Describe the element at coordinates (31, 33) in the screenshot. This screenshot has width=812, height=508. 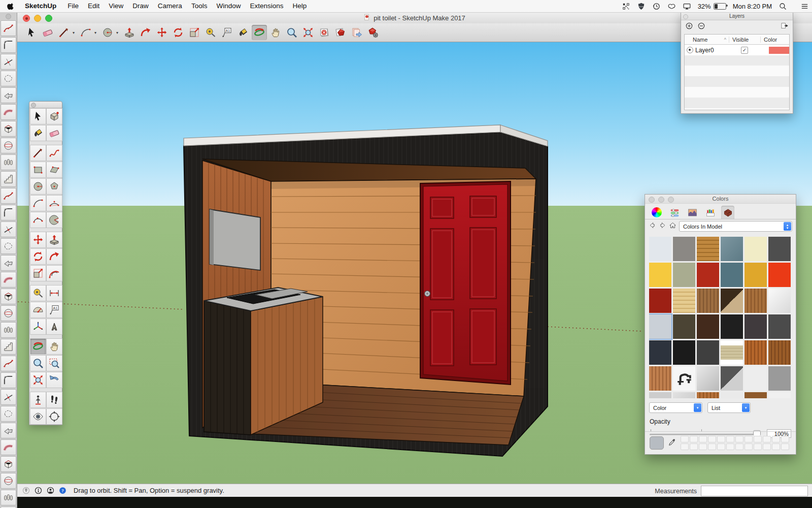
I see `select-tool-button` at that location.